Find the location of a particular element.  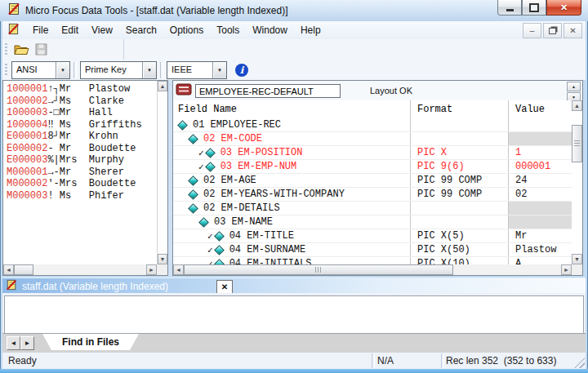

minimize-button is located at coordinates (510, 8).